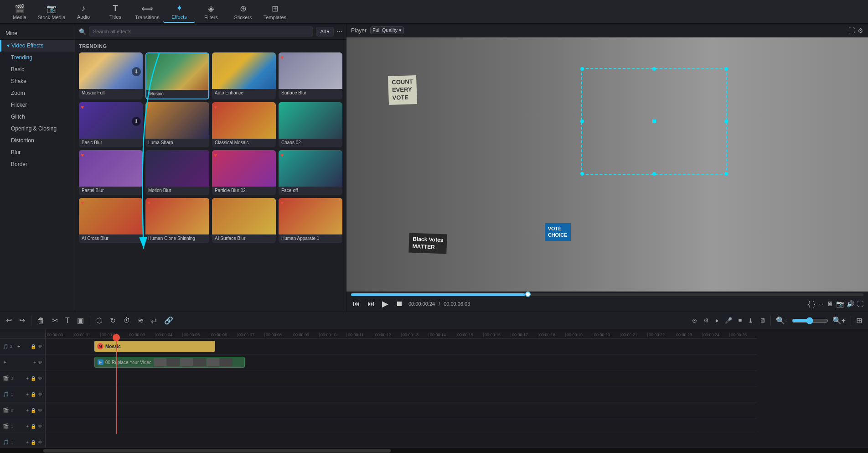  I want to click on tl-setting5: ≡, so click(740, 320).